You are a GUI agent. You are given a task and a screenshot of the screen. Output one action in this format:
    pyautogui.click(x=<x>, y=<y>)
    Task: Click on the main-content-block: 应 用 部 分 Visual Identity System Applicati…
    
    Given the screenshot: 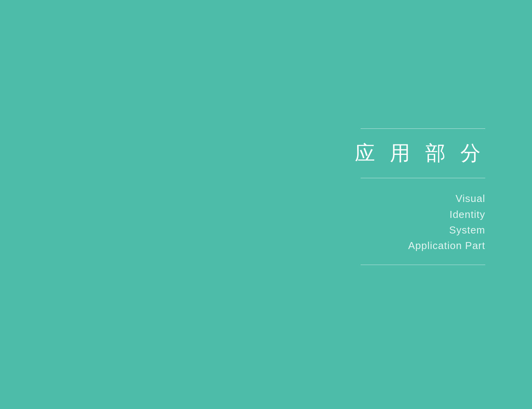 What is the action you would take?
    pyautogui.click(x=420, y=197)
    